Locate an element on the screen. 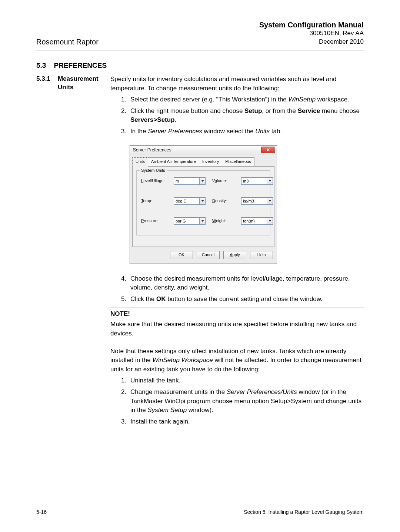 Image resolution: width=400 pixels, height=532 pixels. subsection-label: 5.3.1 Measurement Units is located at coordinates (73, 252).